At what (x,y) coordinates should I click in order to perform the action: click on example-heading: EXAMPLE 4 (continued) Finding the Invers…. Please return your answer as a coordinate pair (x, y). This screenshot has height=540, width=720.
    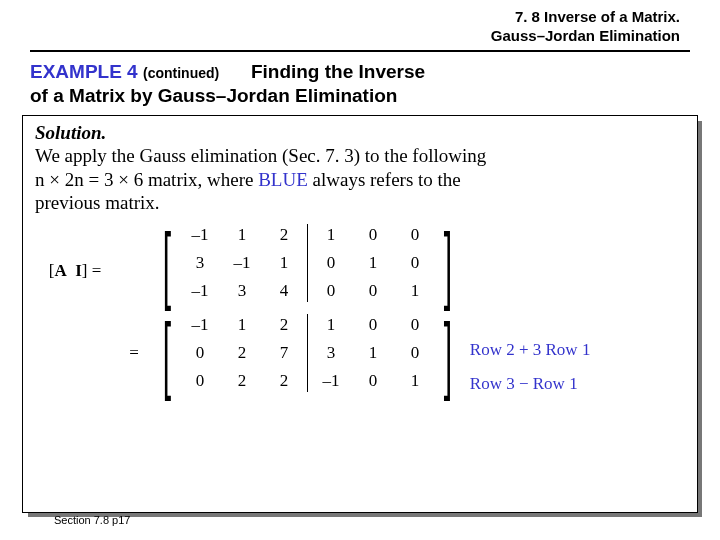
    Looking at the image, I should click on (360, 84).